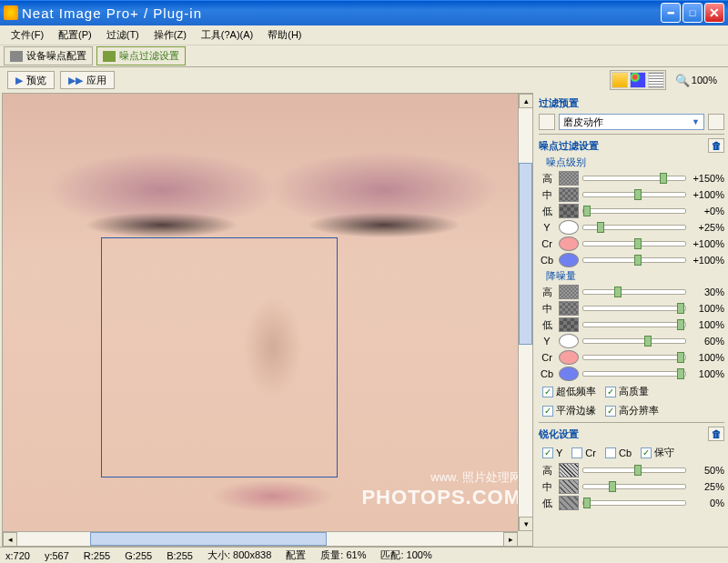 This screenshot has width=728, height=563. I want to click on level-cr-slider, so click(634, 244).